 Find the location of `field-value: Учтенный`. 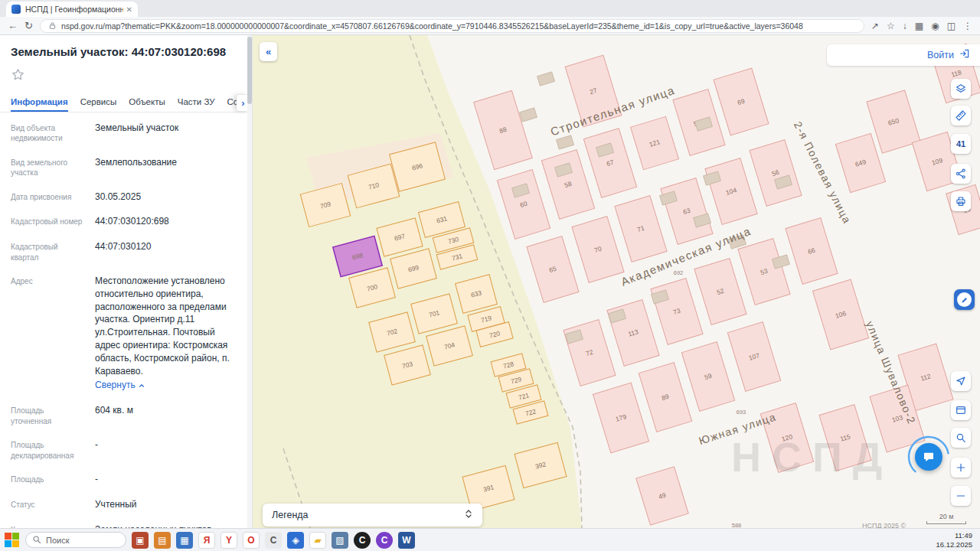

field-value: Учтенный is located at coordinates (168, 505).